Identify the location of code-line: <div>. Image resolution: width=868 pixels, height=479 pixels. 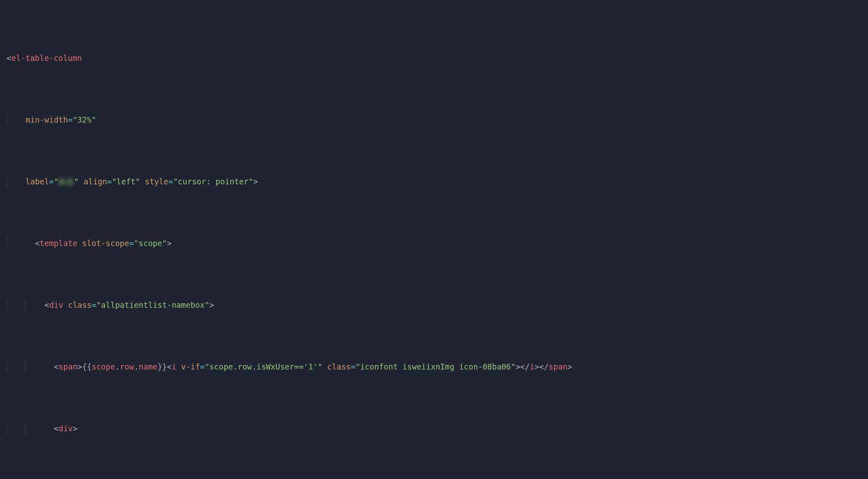
(434, 428).